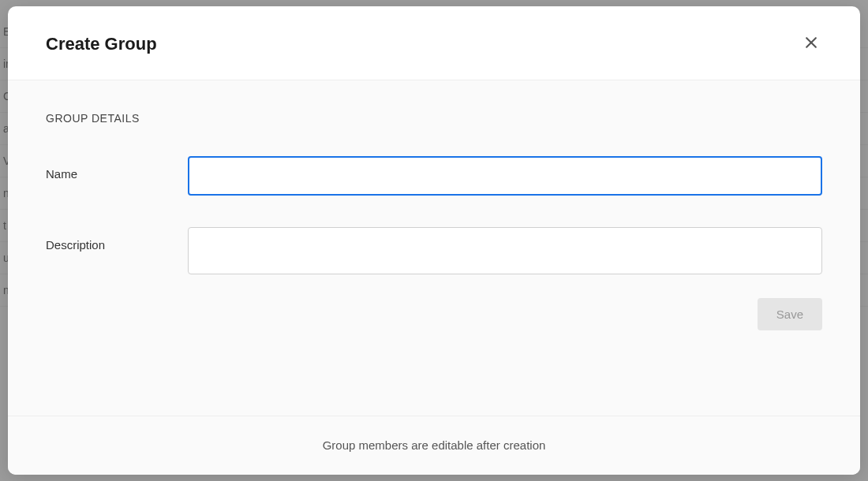 The height and width of the screenshot is (481, 868). I want to click on description-input, so click(505, 251).